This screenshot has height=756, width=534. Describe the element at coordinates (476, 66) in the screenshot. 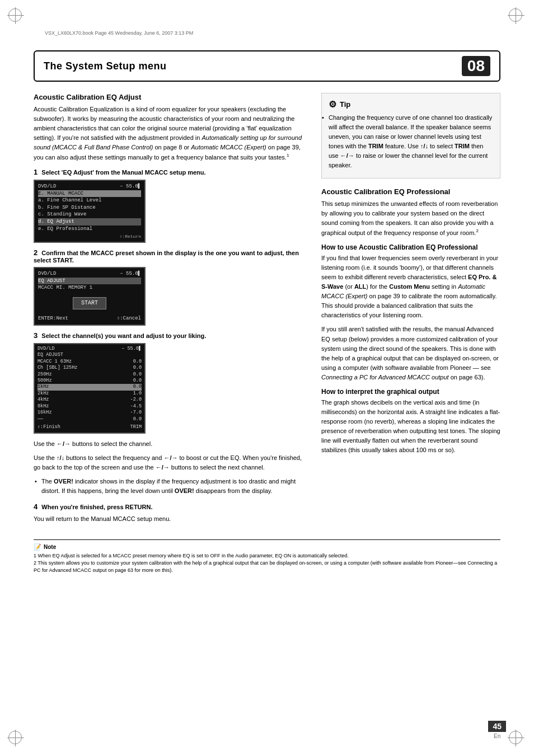

I see `chapter-number: 08` at that location.